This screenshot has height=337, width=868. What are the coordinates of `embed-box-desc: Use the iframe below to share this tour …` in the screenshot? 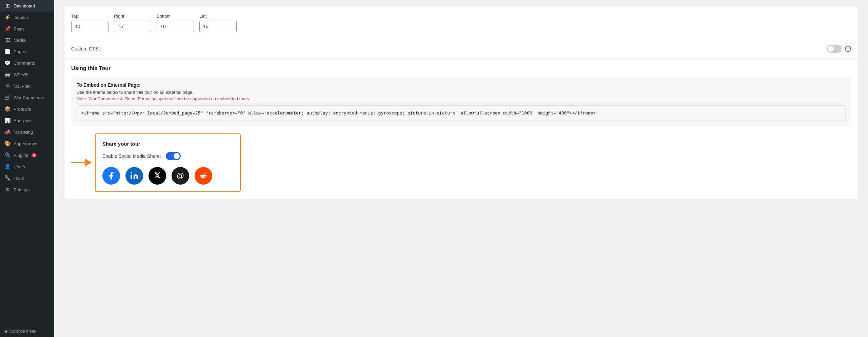 It's located at (461, 92).